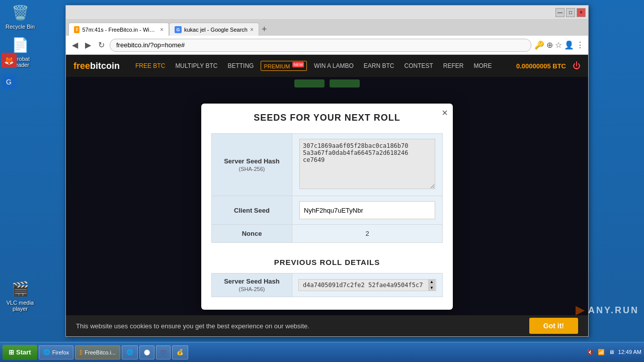 Image resolution: width=644 pixels, height=362 pixels. I want to click on address-input, so click(320, 45).